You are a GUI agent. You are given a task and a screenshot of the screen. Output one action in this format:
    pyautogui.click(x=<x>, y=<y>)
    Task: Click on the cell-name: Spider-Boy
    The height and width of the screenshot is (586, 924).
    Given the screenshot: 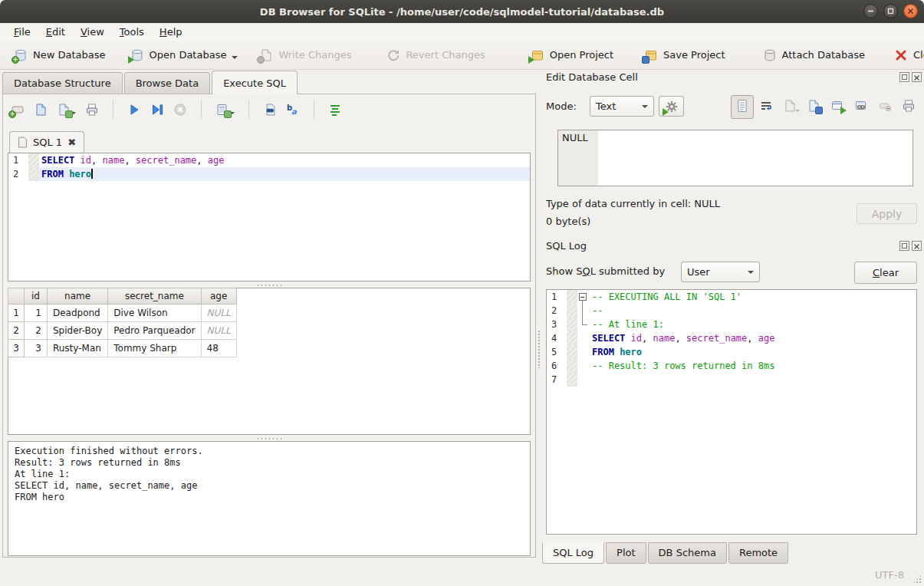 What is the action you would take?
    pyautogui.click(x=77, y=331)
    